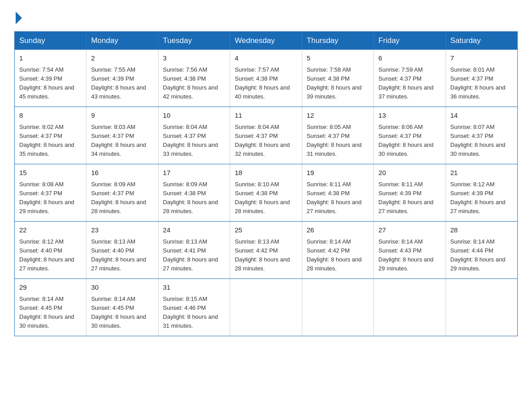 The width and height of the screenshot is (532, 411). I want to click on day-info: Sunrise: 8:09 AMSunset: 4:38 PMDaylight:…, so click(191, 198).